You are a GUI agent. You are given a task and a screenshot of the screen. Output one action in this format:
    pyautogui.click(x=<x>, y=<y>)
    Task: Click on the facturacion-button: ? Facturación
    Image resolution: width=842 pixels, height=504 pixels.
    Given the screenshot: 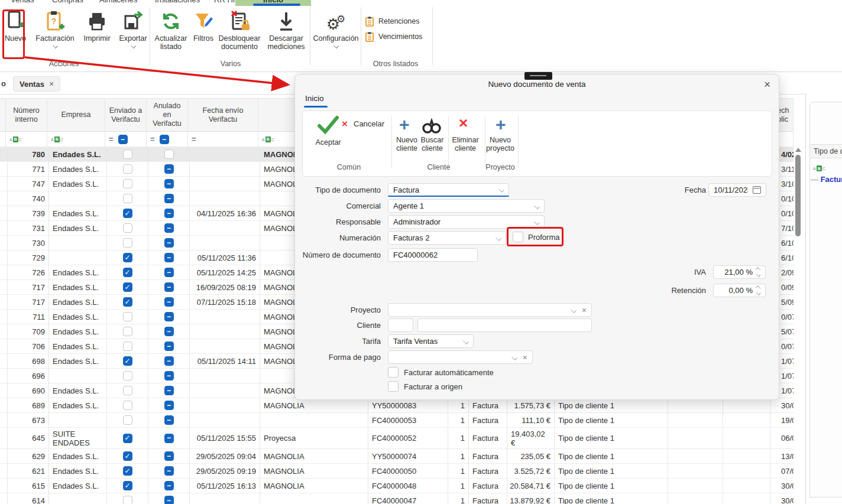 What is the action you would take?
    pyautogui.click(x=55, y=28)
    